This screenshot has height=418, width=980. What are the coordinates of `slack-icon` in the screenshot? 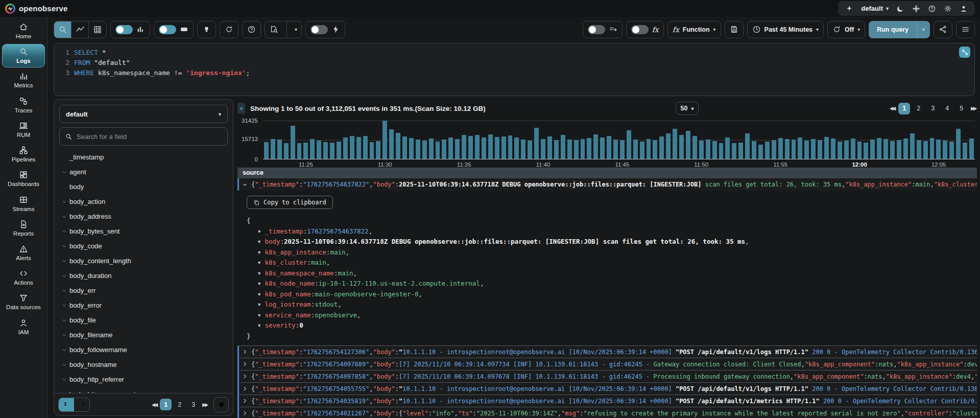 It's located at (916, 9).